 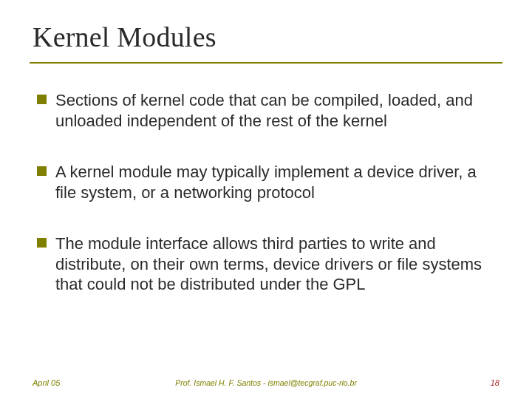 What do you see at coordinates (278, 182) in the screenshot?
I see `bullet-text: A kernel module may typically implement …` at bounding box center [278, 182].